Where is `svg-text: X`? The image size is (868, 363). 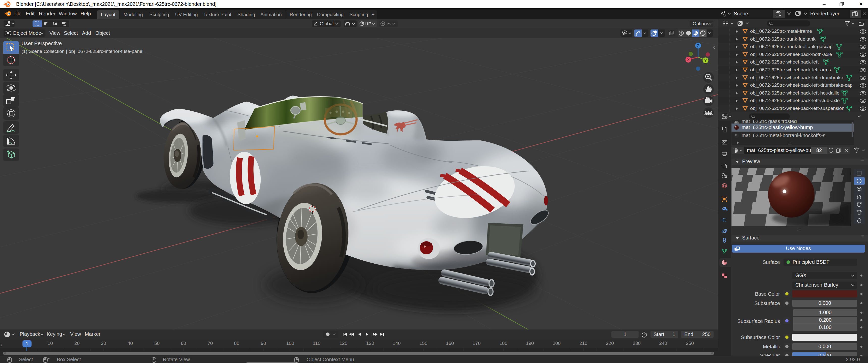 svg-text: X is located at coordinates (688, 60).